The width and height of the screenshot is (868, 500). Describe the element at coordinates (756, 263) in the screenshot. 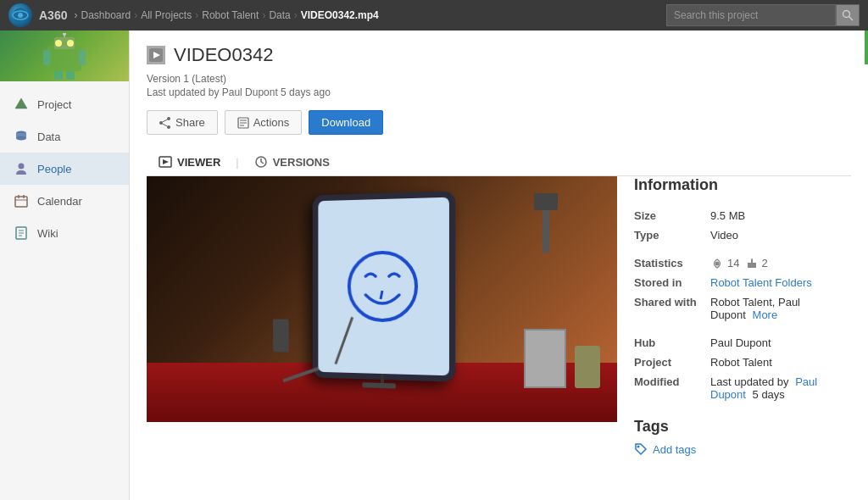

I see `likes-stat: 2` at that location.